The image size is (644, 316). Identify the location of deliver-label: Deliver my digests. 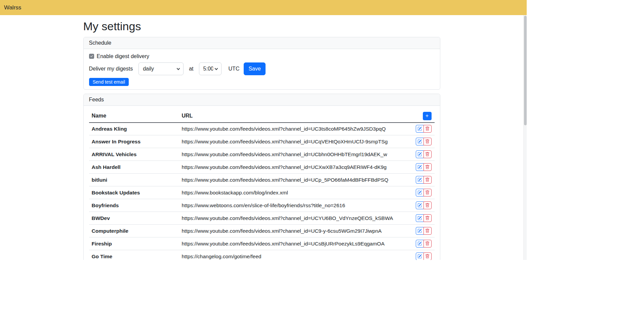
(111, 69).